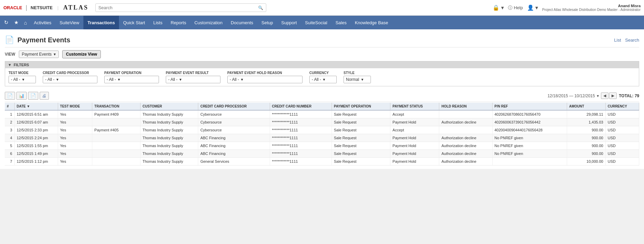  Describe the element at coordinates (415, 130) in the screenshot. I see `cell-paystatus: Accept` at that location.